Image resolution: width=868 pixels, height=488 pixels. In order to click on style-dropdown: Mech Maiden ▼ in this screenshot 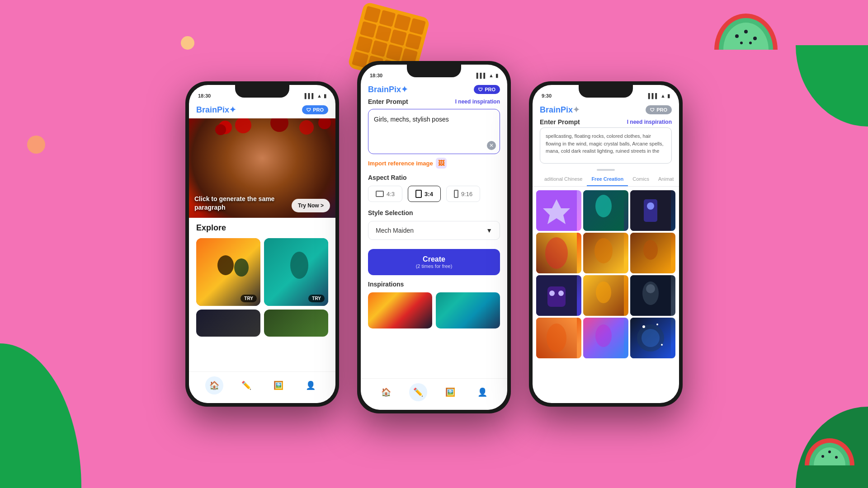, I will do `click(434, 230)`.